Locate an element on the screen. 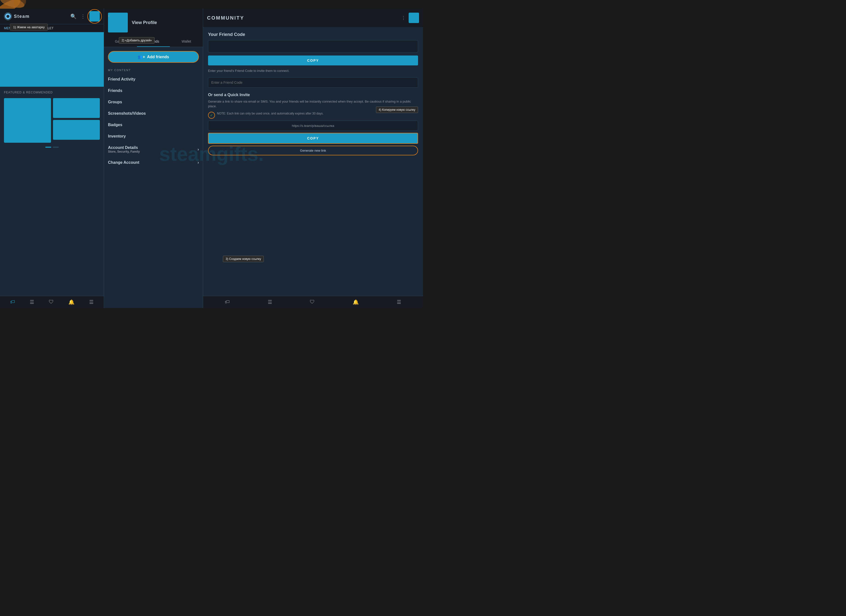  annotation-2: 2) «Добавить друзей» is located at coordinates (137, 40).